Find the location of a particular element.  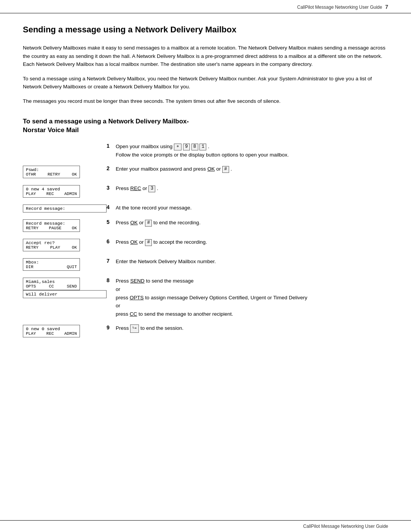

hash-key: # is located at coordinates (226, 169).